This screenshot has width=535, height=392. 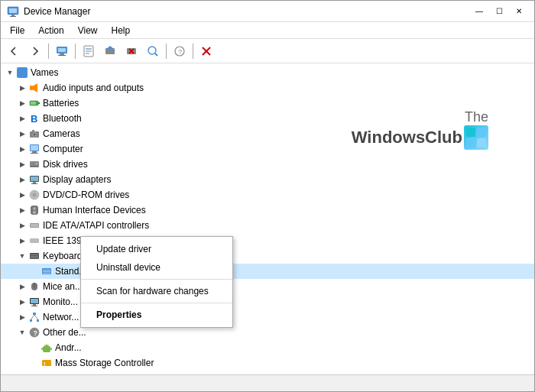 What do you see at coordinates (47, 348) in the screenshot?
I see `android-icon` at bounding box center [47, 348].